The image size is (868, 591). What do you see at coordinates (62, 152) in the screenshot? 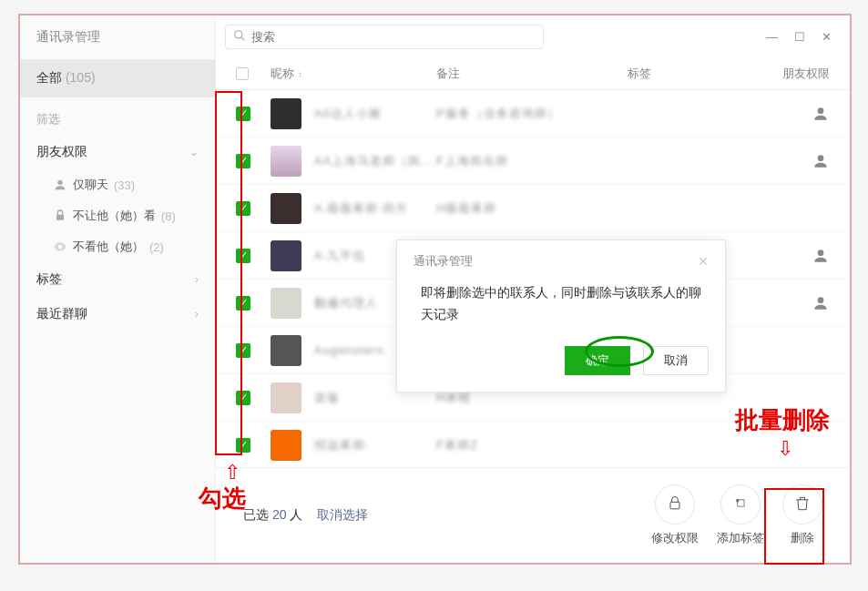
I see `sidebar-perm-label: 朋友权限` at bounding box center [62, 152].